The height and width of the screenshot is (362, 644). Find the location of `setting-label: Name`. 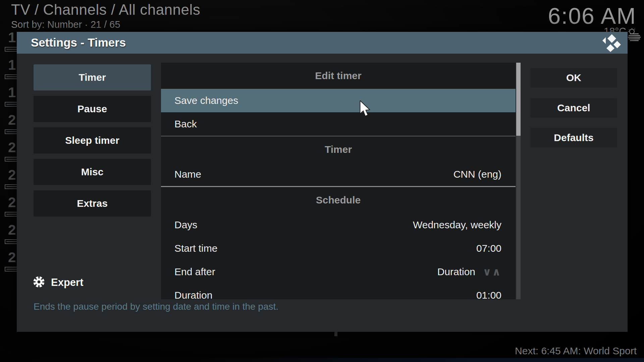

setting-label: Name is located at coordinates (314, 174).